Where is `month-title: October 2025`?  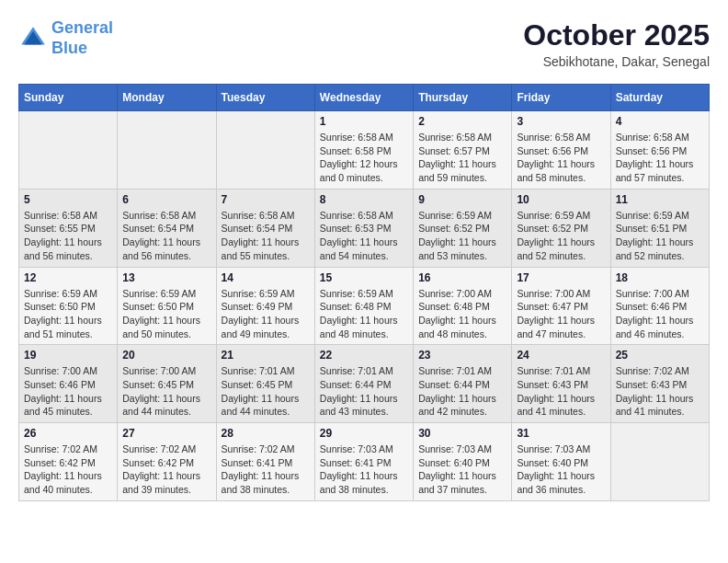
month-title: October 2025 is located at coordinates (616, 35).